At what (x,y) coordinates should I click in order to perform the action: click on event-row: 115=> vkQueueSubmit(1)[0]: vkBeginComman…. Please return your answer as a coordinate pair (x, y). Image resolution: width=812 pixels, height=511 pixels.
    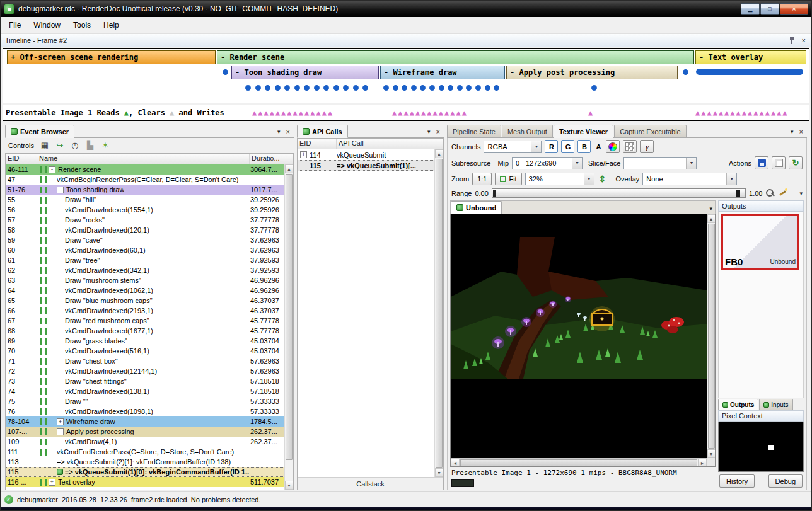
    Looking at the image, I should click on (145, 472).